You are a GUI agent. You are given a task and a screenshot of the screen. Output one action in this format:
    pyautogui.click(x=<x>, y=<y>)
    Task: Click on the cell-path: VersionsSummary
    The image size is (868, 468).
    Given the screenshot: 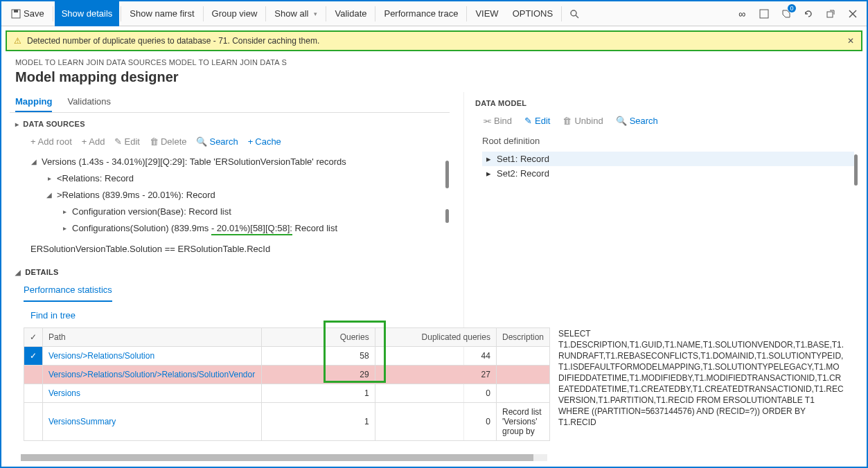 What is the action you would take?
    pyautogui.click(x=152, y=422)
    